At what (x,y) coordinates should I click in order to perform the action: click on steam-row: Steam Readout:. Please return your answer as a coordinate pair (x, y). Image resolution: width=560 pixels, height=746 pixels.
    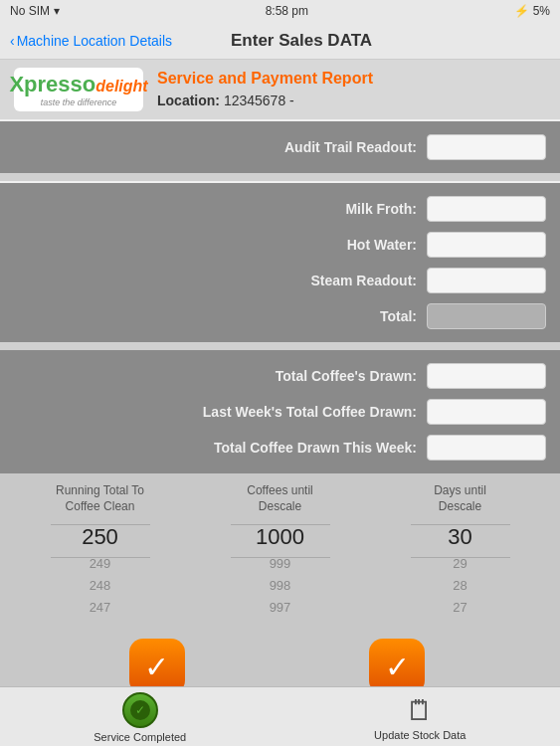
    Looking at the image, I should click on (280, 280).